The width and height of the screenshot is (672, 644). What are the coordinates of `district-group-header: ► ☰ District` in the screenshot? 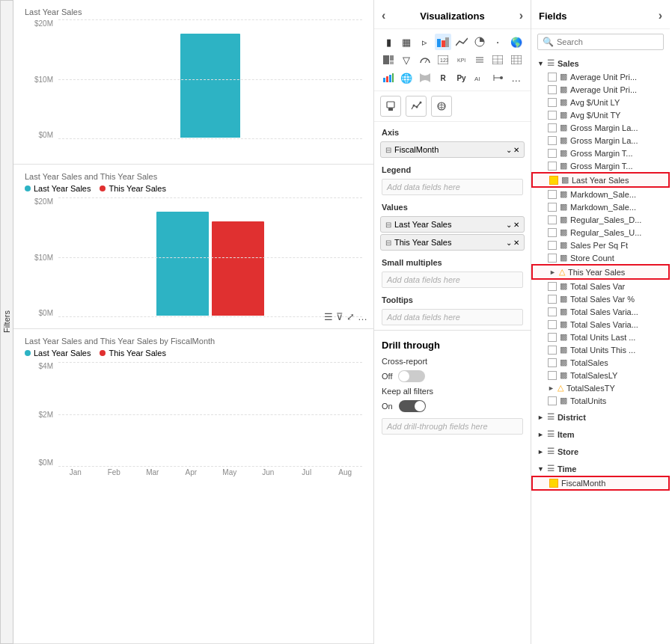 It's located at (600, 417).